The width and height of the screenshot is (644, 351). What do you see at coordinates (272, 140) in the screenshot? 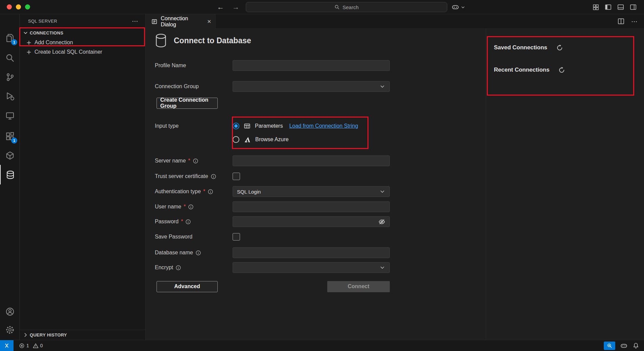
I see `browse-azure-label: Browse Azure` at bounding box center [272, 140].